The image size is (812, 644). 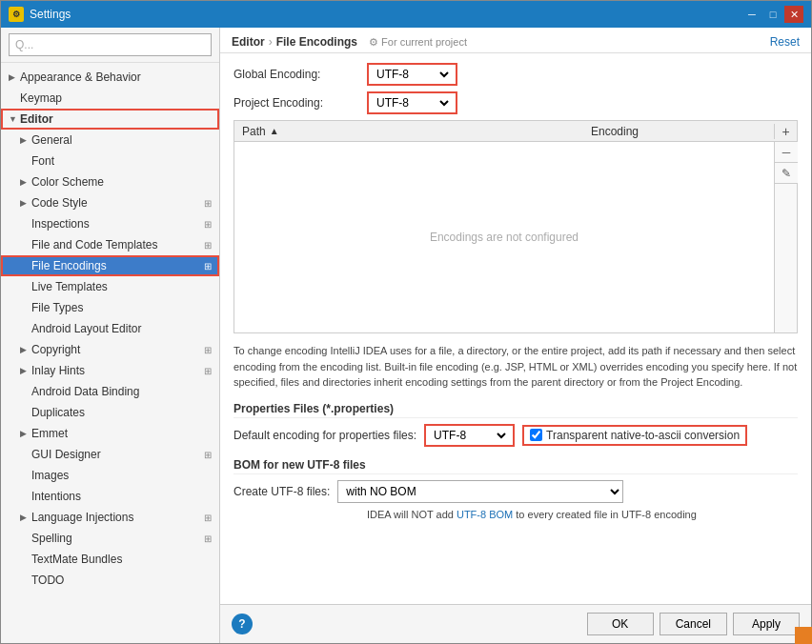 What do you see at coordinates (412, 74) in the screenshot?
I see `global-encoding-dropdown: UTF-8 UTF-16 ISO-8859-1` at bounding box center [412, 74].